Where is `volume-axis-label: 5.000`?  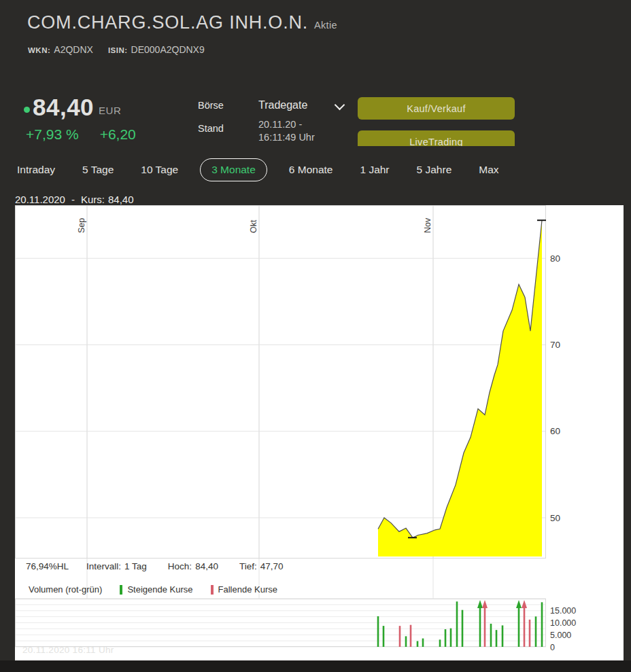 volume-axis-label: 5.000 is located at coordinates (560, 635).